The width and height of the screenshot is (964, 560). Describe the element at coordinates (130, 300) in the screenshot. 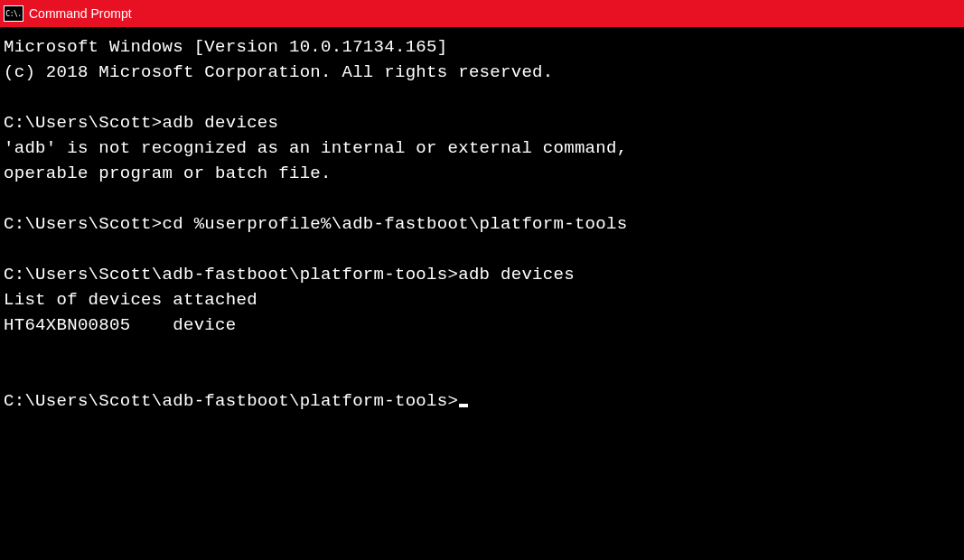

I see `terminal-line: List of devices attached` at that location.